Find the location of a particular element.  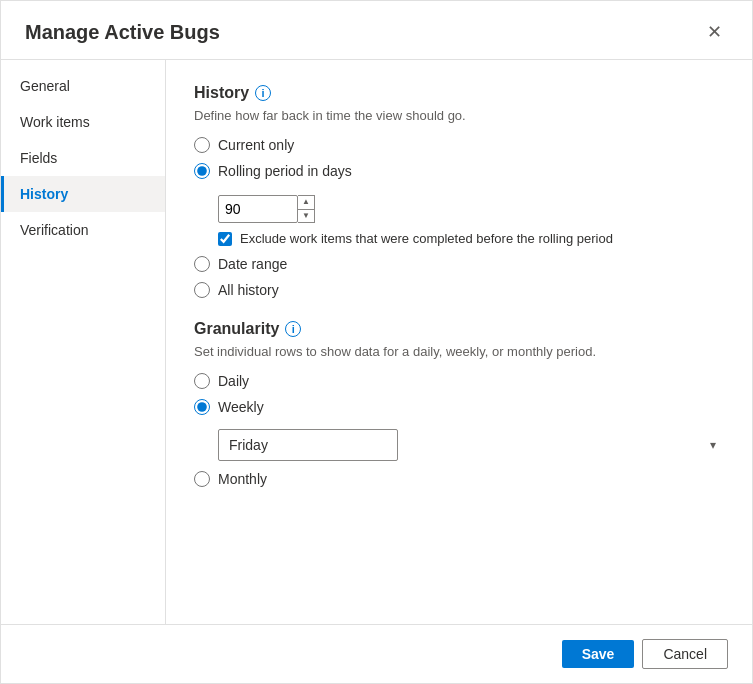

radio-rolling-period-input is located at coordinates (202, 171).